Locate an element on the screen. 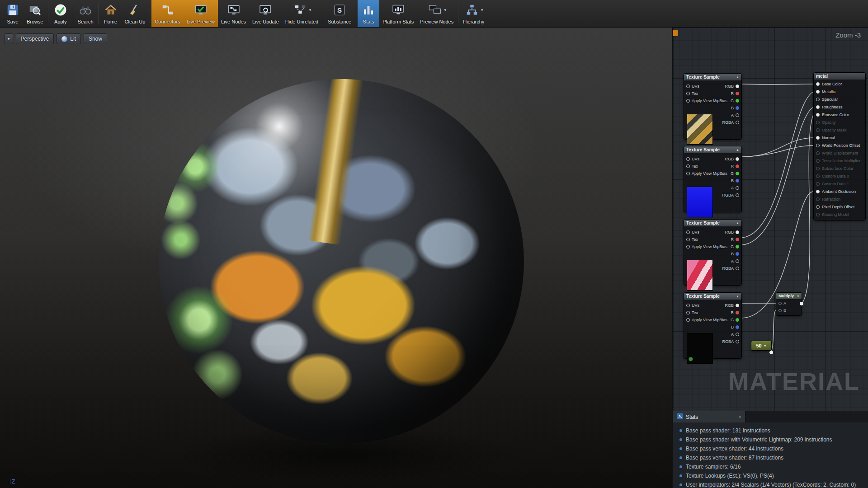 The image size is (868, 488). material-pin: Tessellation Multiplier is located at coordinates (840, 161).